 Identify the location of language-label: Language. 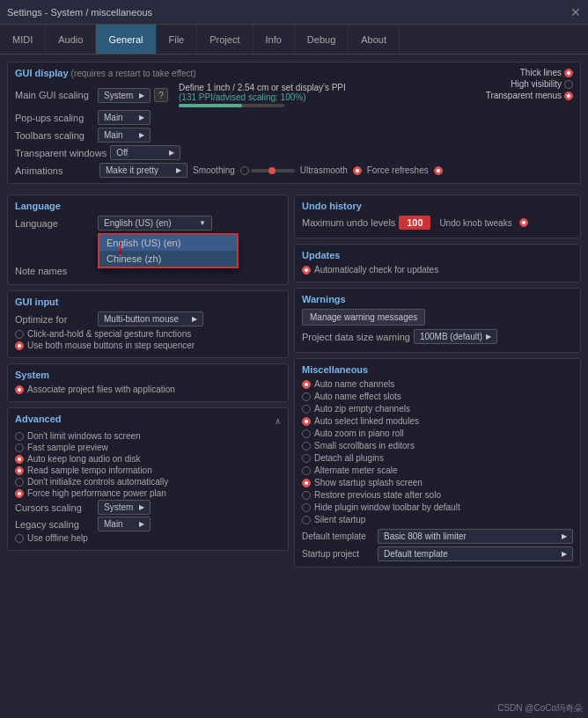
(55, 223).